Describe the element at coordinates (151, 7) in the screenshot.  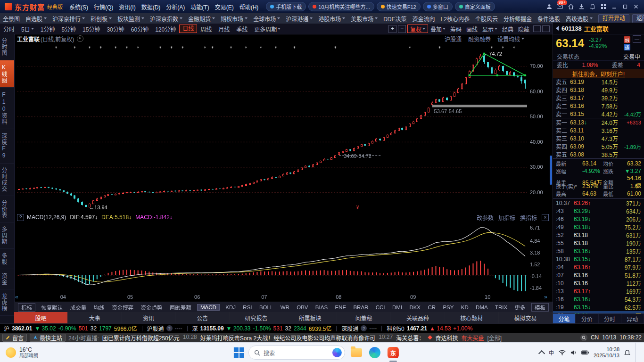
I see `menubar-item: 数据(D)` at that location.